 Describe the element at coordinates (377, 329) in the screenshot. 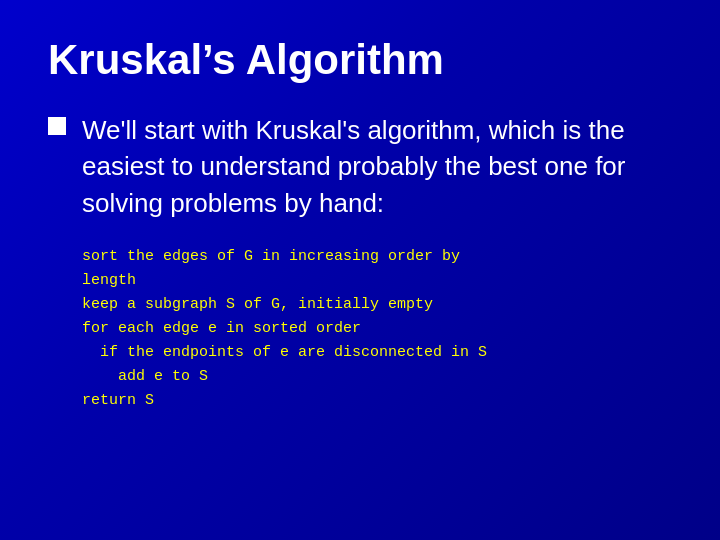

I see `code-line-4: for each edge e in sorted order` at that location.